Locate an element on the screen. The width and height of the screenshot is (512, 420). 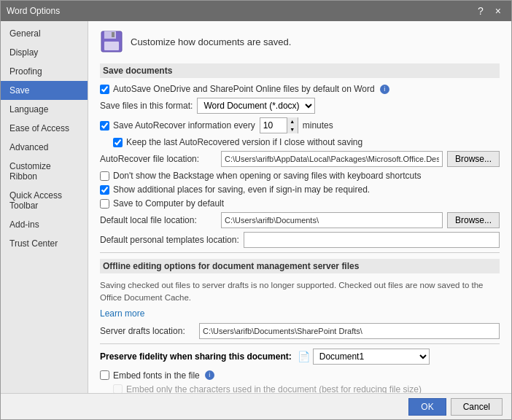
browse2-button: Browse... is located at coordinates (473, 220).